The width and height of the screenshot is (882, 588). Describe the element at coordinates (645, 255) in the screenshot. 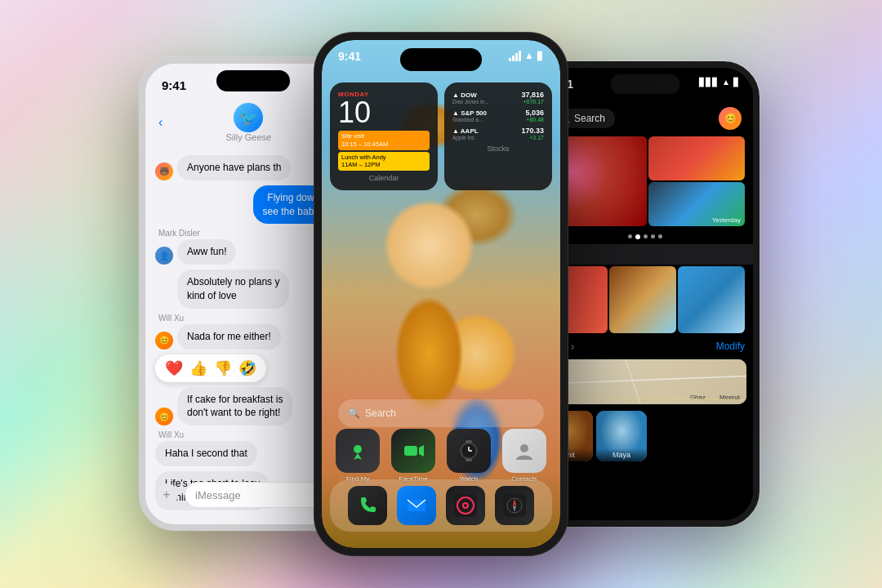

I see `section-arrow: ›` at that location.